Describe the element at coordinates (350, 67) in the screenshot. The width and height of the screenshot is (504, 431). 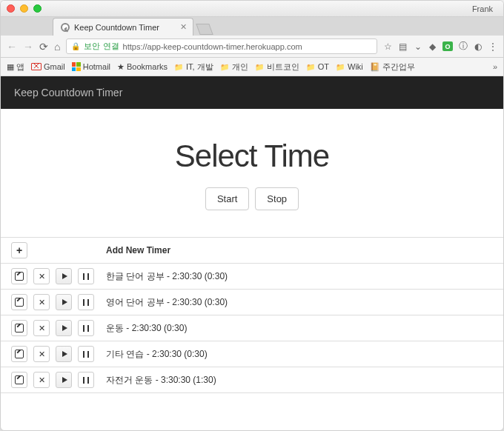
I see `bookmark-folder-wiki: Wiki` at that location.